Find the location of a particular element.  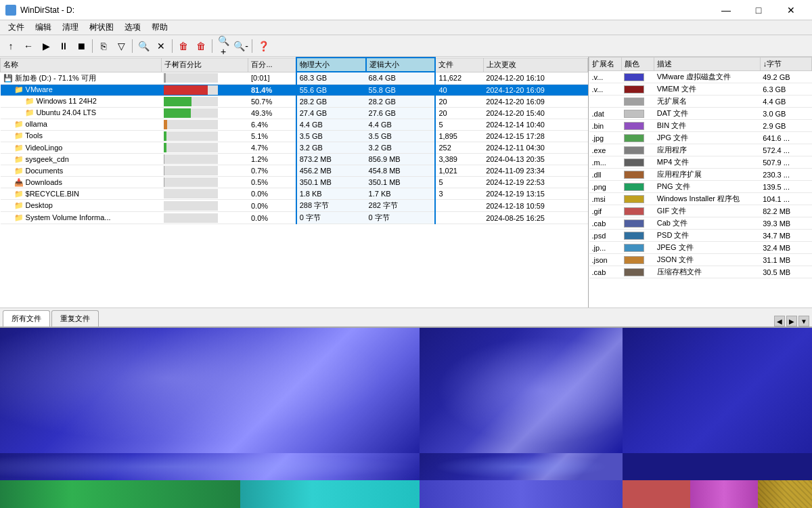

cell-bar is located at coordinates (204, 194).